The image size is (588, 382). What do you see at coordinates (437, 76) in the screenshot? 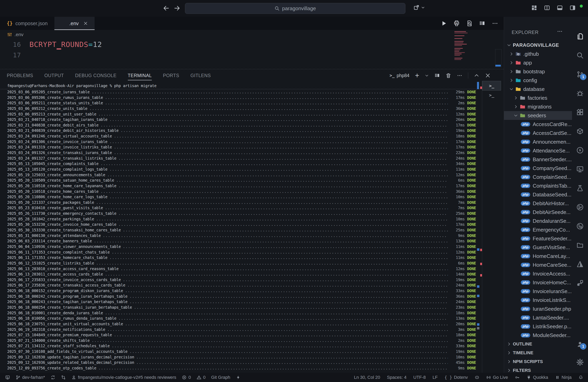
I see `split-terminal-icon` at bounding box center [437, 76].